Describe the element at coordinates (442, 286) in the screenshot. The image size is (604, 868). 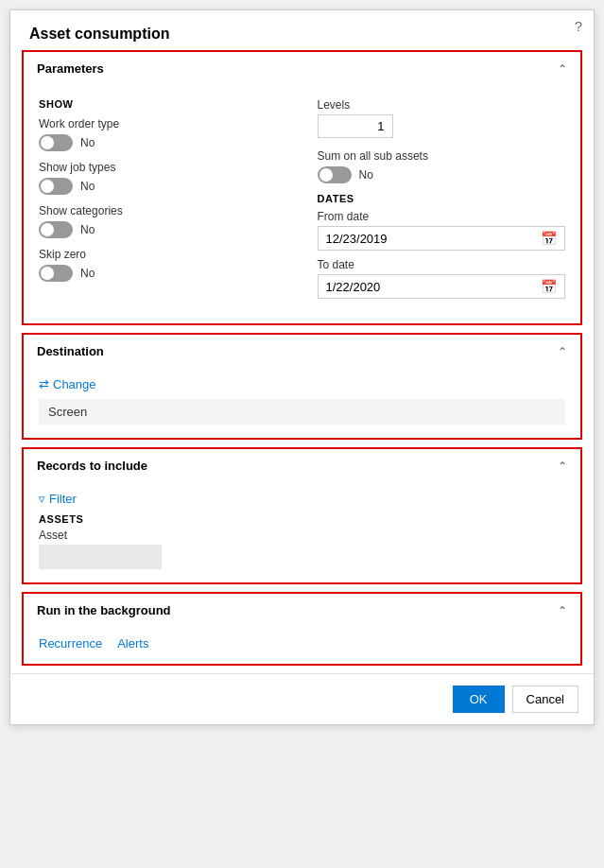
I see `to-date-wrapper: 📅` at that location.